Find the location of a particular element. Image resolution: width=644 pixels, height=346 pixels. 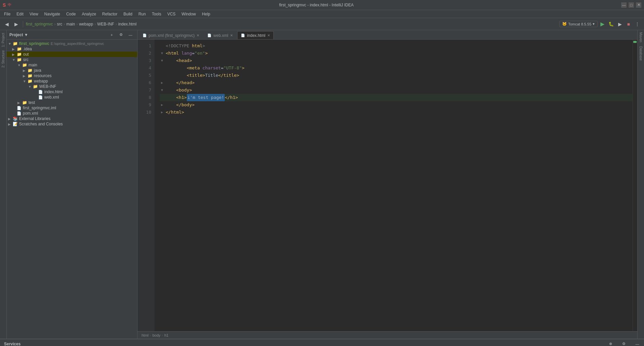

forward-button: ▶ is located at coordinates (16, 24).